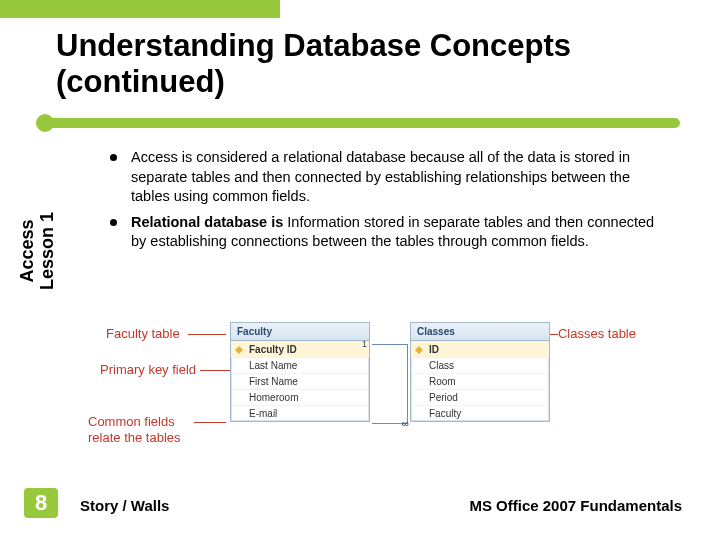 This screenshot has width=720, height=540. Describe the element at coordinates (480, 413) in the screenshot. I see `table-row: Faculty` at that location.